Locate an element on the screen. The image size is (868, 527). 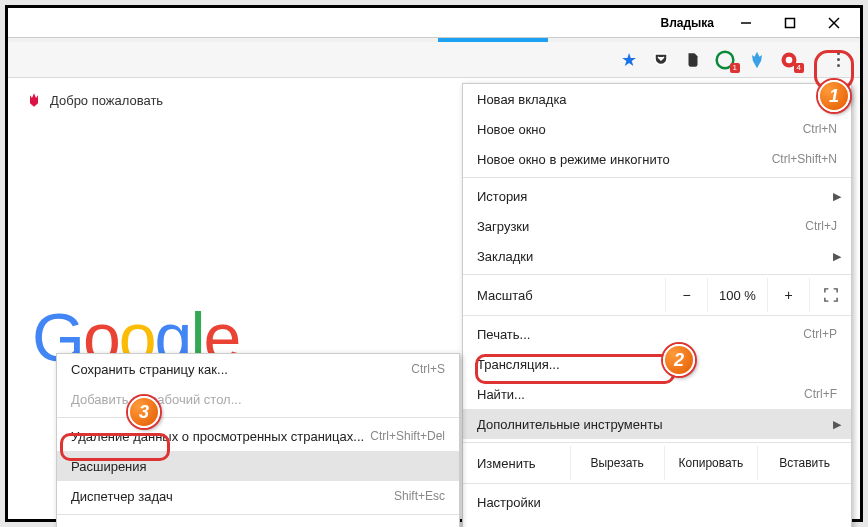
minimize-button is located at coordinates (746, 23).